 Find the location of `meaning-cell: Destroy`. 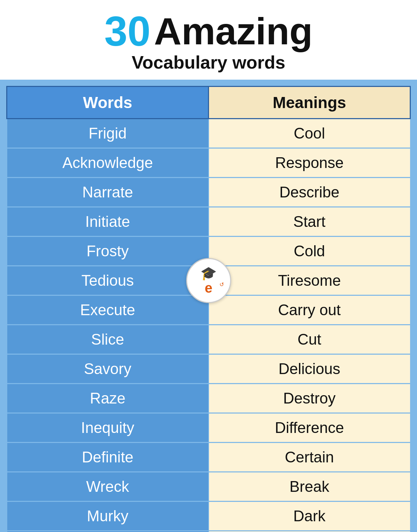

meaning-cell: Destroy is located at coordinates (309, 398).